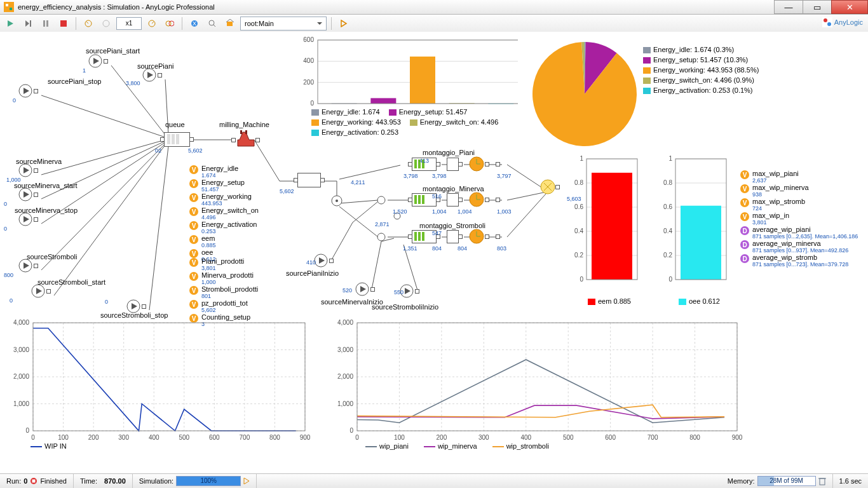 The width and height of the screenshot is (868, 488). Describe the element at coordinates (194, 24) in the screenshot. I see `svg-text: X` at that location.